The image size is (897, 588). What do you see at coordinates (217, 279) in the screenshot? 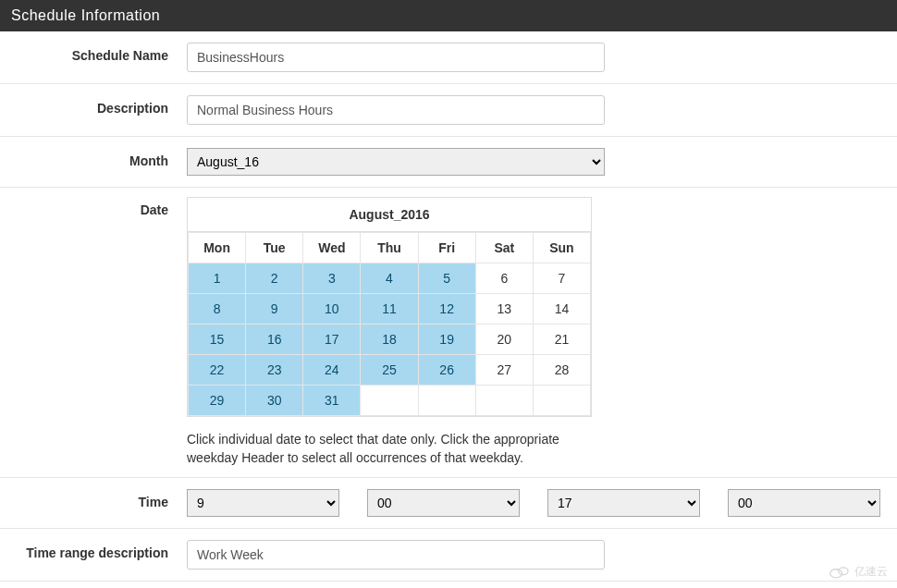
I see `calendar-day: 1` at bounding box center [217, 279].